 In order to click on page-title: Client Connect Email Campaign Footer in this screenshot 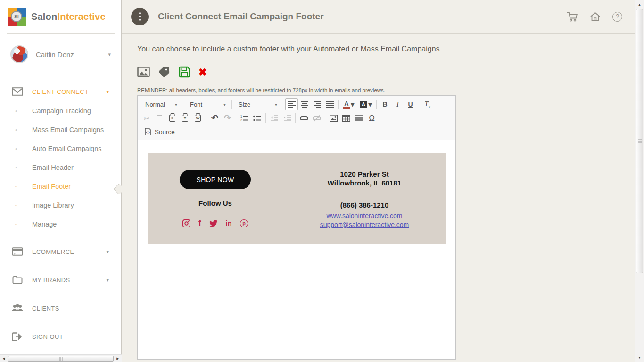, I will do `click(241, 17)`.